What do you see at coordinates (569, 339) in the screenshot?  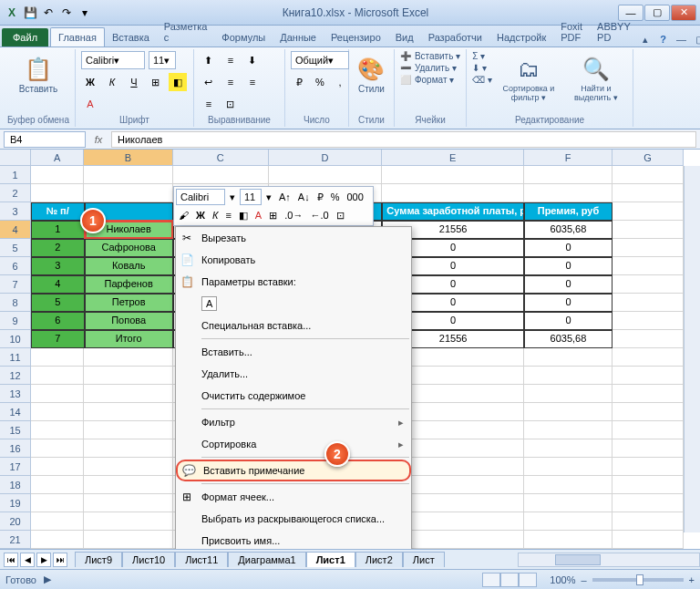 I see `cell: 6035,68` at bounding box center [569, 339].